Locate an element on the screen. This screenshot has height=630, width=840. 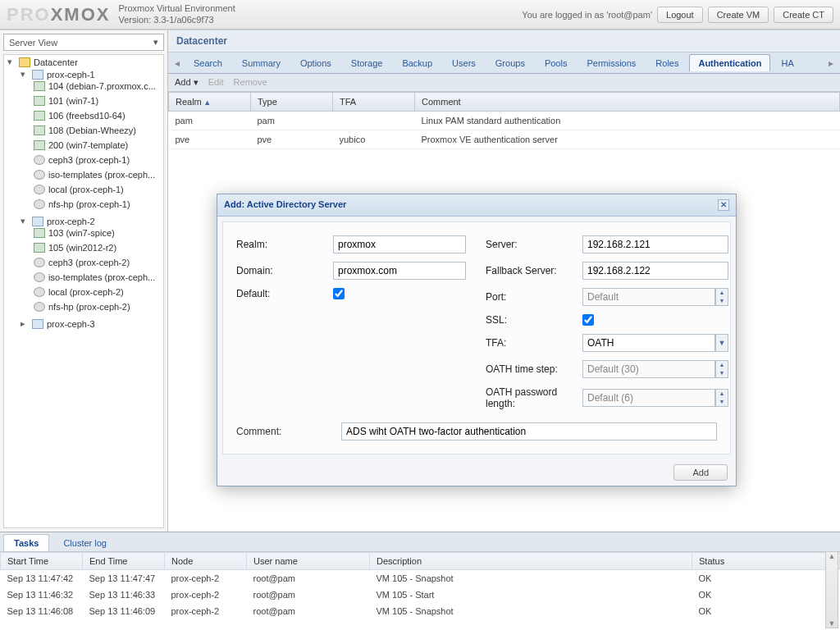
tree-item: 200 (win7-template) is located at coordinates (80, 145).